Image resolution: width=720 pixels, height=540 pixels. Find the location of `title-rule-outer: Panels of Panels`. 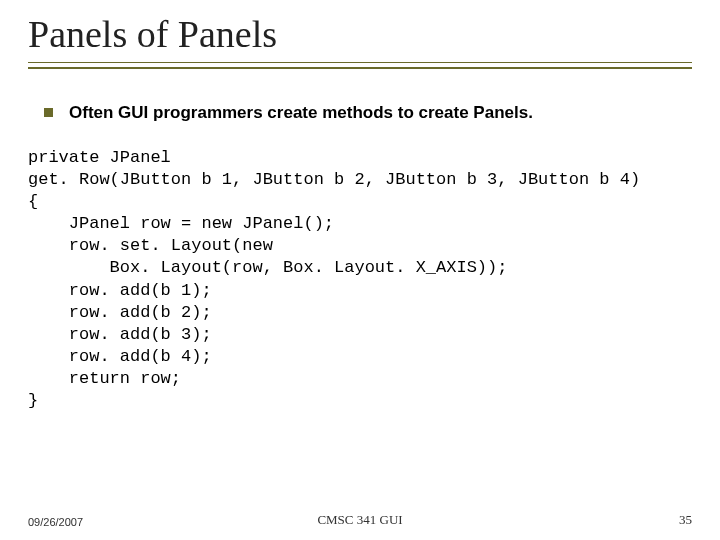

title-rule-outer: Panels of Panels is located at coordinates (360, 40).